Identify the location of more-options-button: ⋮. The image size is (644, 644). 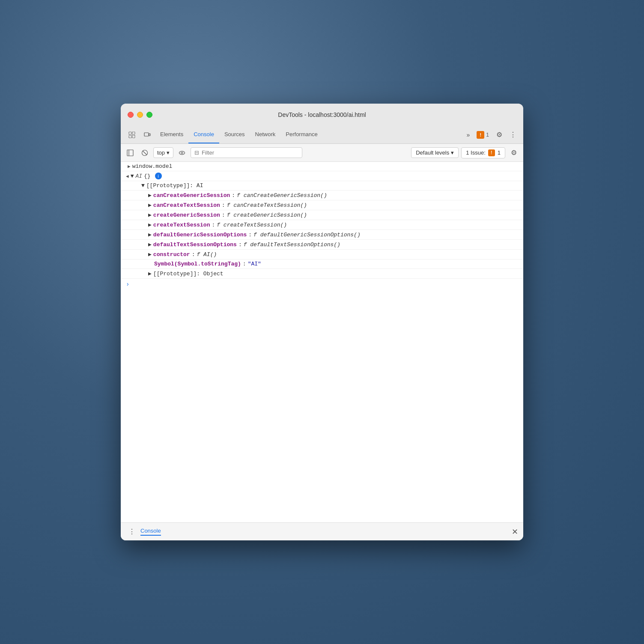
(513, 134).